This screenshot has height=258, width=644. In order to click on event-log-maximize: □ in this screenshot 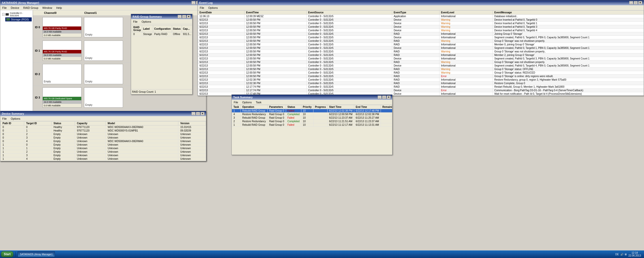, I will do `click(636, 3)`.